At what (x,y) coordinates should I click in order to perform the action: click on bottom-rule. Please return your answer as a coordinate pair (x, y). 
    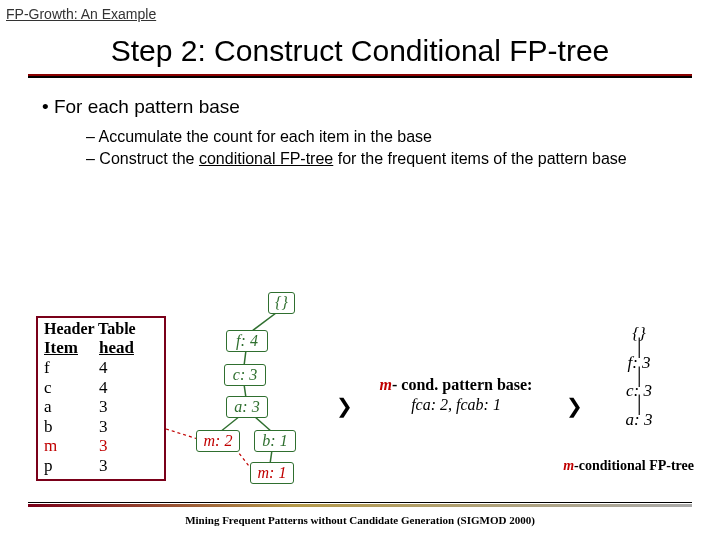
    Looking at the image, I should click on (360, 504).